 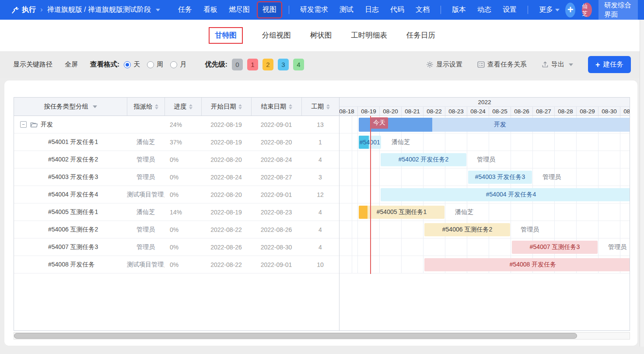 What do you see at coordinates (397, 10) in the screenshot?
I see `nav-item-代码: 代码` at bounding box center [397, 10].